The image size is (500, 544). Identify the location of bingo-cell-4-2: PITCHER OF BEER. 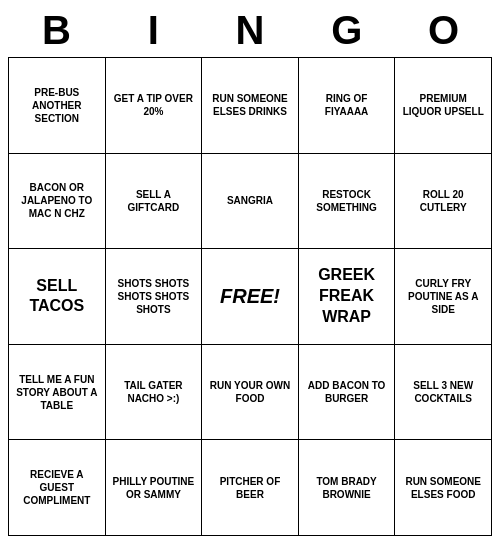
(250, 488).